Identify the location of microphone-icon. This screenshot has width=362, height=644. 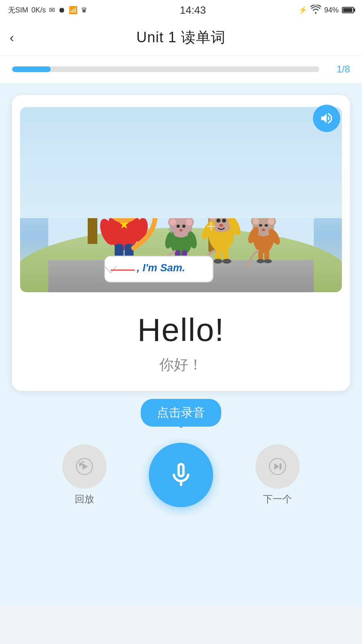
(181, 475).